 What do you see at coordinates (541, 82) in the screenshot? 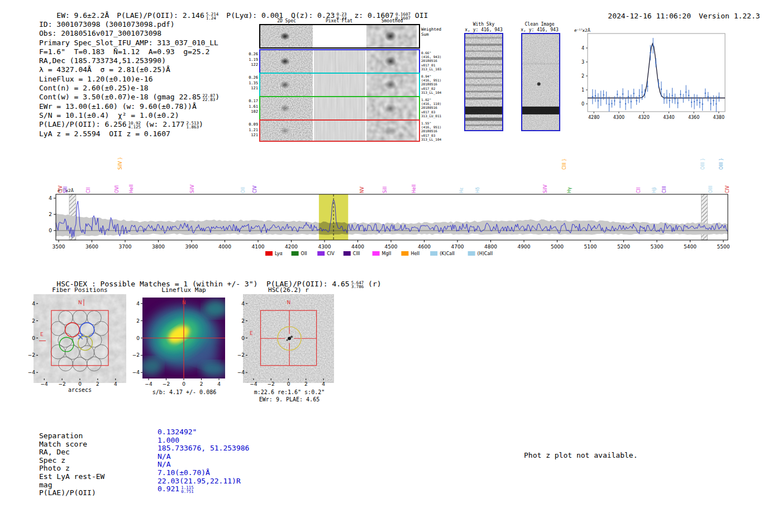
I see `clean-image-panel` at bounding box center [541, 82].